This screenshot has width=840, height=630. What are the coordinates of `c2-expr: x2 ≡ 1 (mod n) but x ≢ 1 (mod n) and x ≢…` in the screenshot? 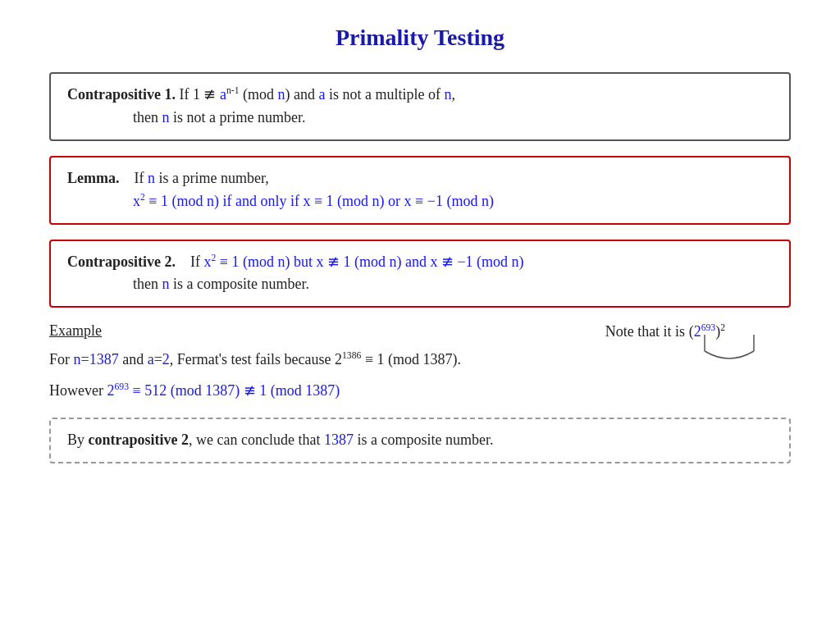 It's located at (364, 262).